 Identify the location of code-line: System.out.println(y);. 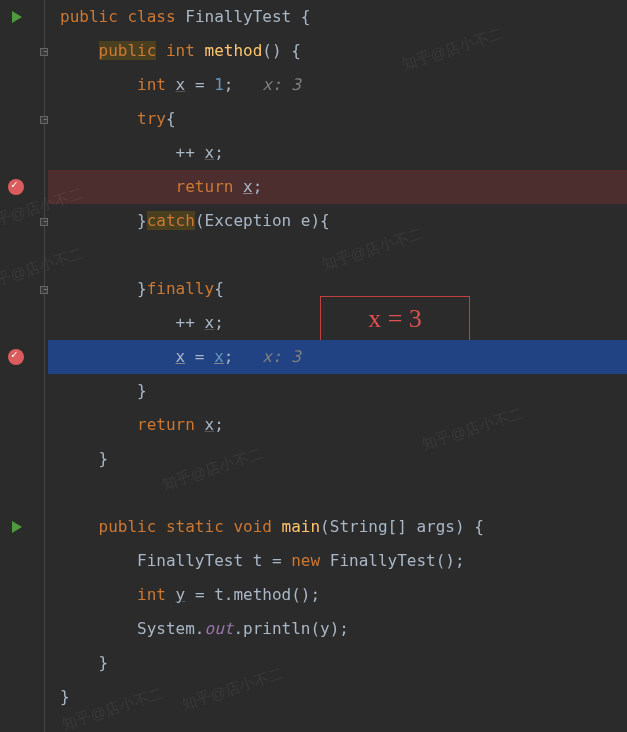
(338, 629).